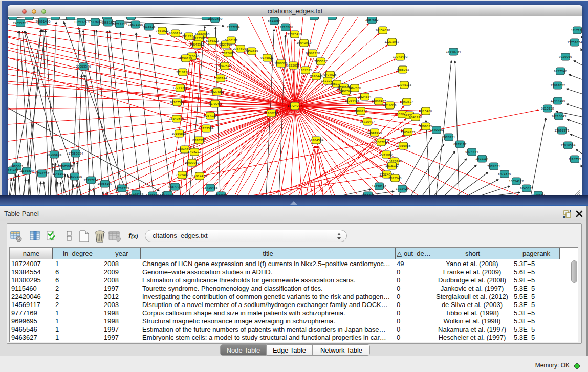 The height and width of the screenshot is (372, 588). Describe the element at coordinates (390, 105) in the screenshot. I see `svg-text: 6216019` at that location.